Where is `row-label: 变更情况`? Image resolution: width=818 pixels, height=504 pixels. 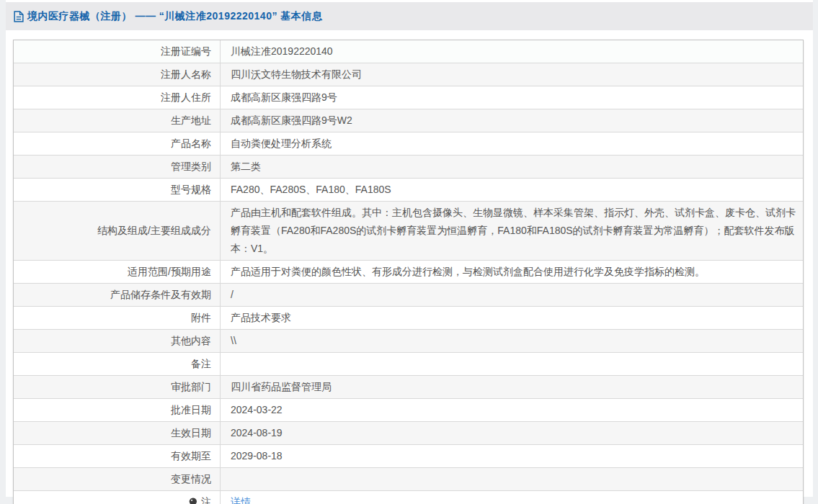 row-label: 变更情况 is located at coordinates (117, 480).